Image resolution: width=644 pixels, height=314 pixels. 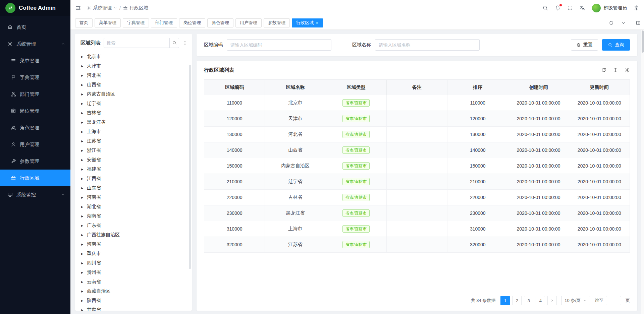 I want to click on tree-scrollbar, so click(x=190, y=167).